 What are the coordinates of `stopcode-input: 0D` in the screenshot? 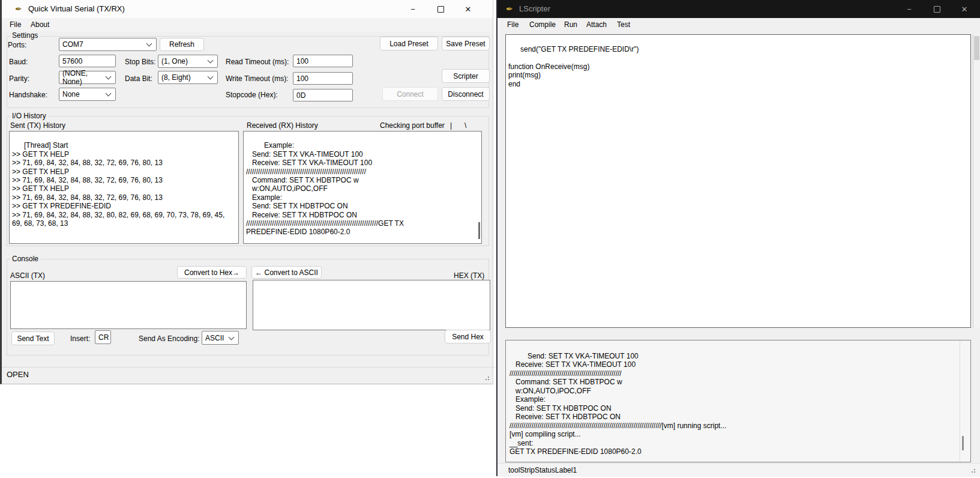 It's located at (323, 95).